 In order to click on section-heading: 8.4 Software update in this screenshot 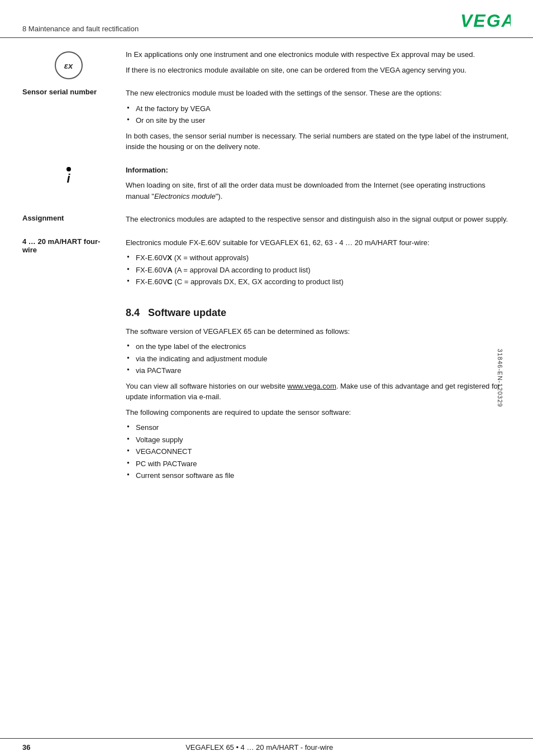, I will do `click(318, 313)`.